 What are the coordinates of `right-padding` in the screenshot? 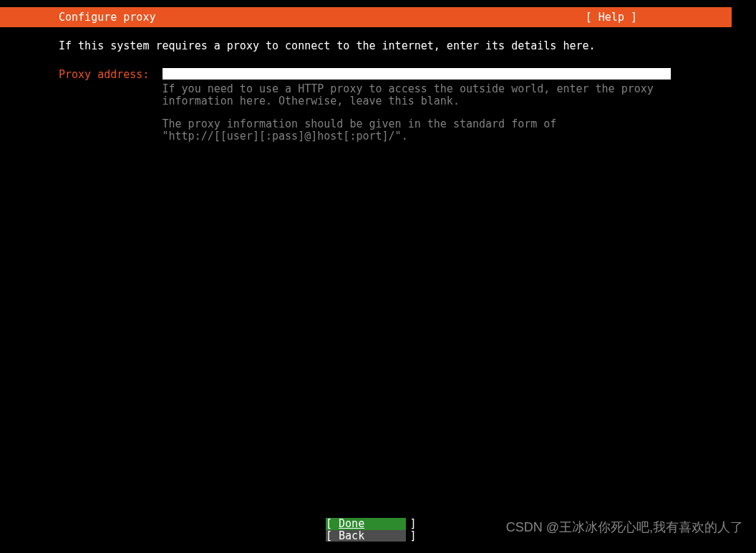 It's located at (744, 276).